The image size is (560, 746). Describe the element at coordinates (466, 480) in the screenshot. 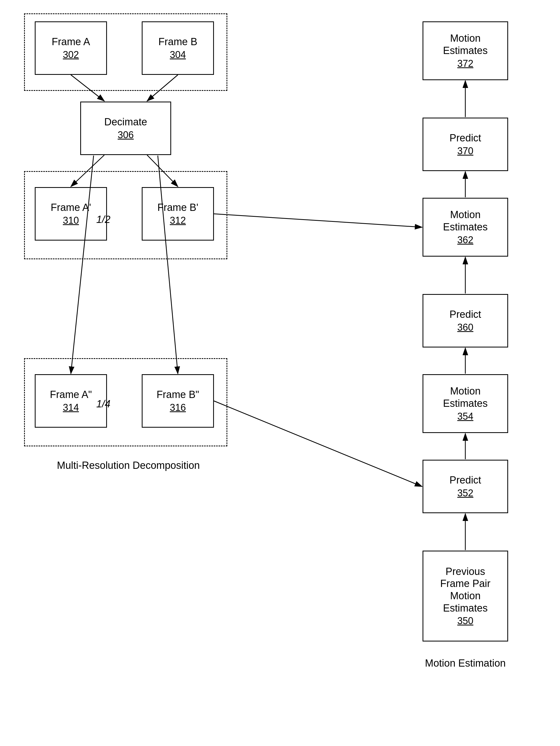

I see `predict-352-label: Predict` at that location.